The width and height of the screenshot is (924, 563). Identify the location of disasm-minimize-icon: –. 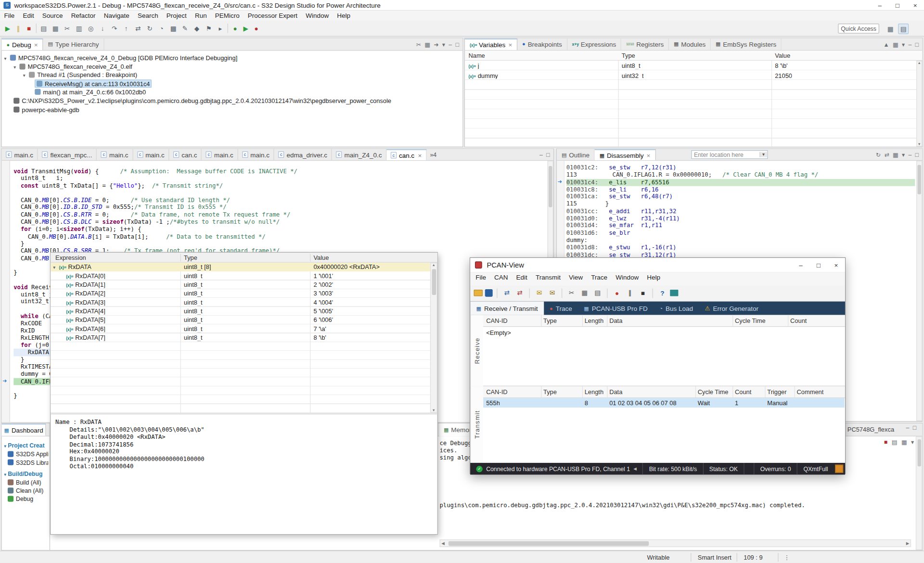
(910, 155).